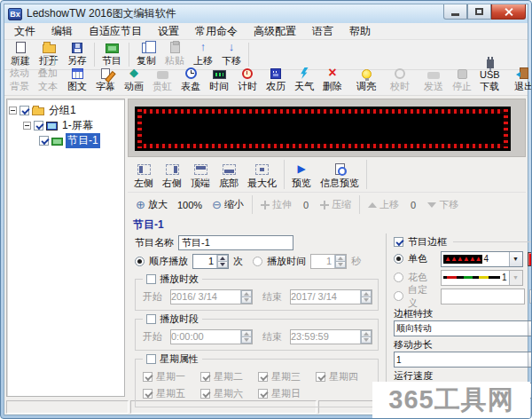  Describe the element at coordinates (400, 87) in the screenshot. I see `time-sync-label: 校时` at that location.